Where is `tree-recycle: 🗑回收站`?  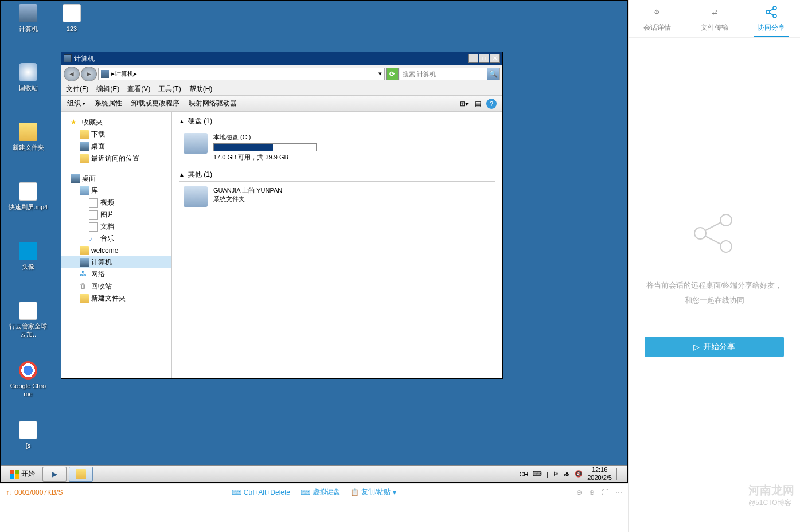
tree-recycle: 🗑回收站 is located at coordinates (116, 287).